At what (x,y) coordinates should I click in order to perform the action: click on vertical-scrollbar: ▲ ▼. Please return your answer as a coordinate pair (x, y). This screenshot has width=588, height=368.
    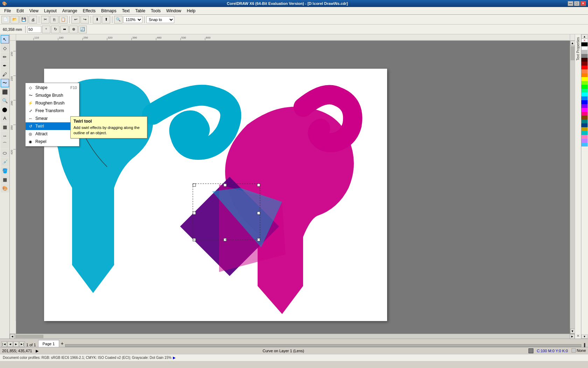
    Looking at the image, I should click on (572, 187).